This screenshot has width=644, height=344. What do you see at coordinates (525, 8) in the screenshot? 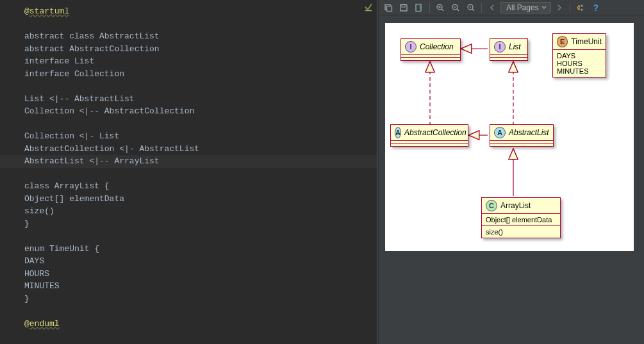
I see `page-selector: All Pages` at bounding box center [525, 8].